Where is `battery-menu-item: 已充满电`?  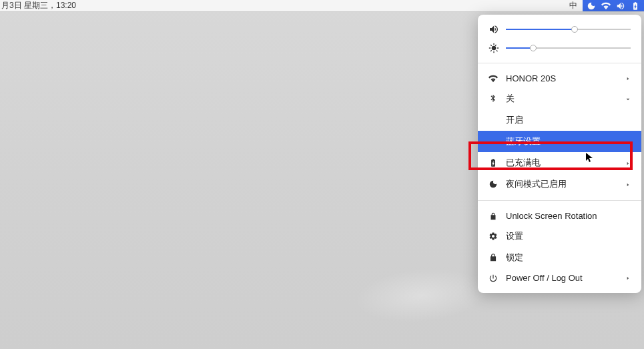
battery-menu-item: 已充满电 is located at coordinates (559, 163).